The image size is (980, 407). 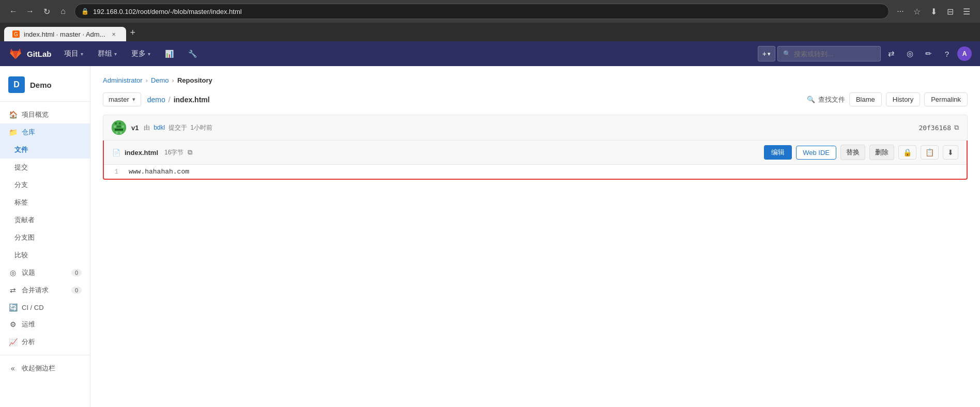 What do you see at coordinates (28, 342) in the screenshot?
I see `sidebar-label-analytics: 分析` at bounding box center [28, 342].